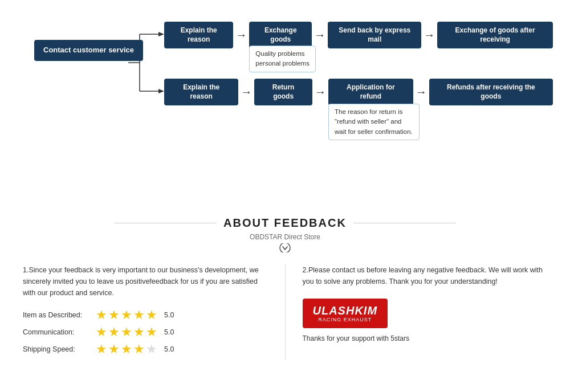 This screenshot has width=570, height=392. Describe the element at coordinates (345, 311) in the screenshot. I see `brand-name: ULASHKIM` at that location.